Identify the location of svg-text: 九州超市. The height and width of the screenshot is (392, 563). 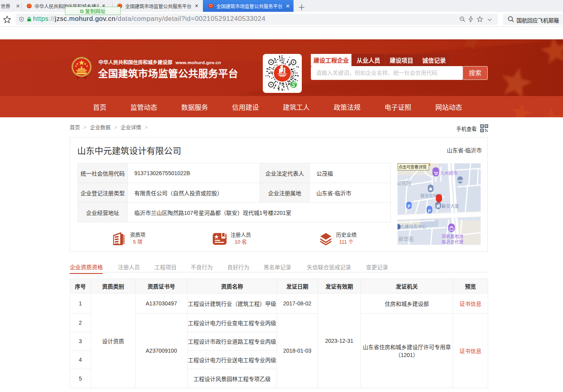
(449, 173).